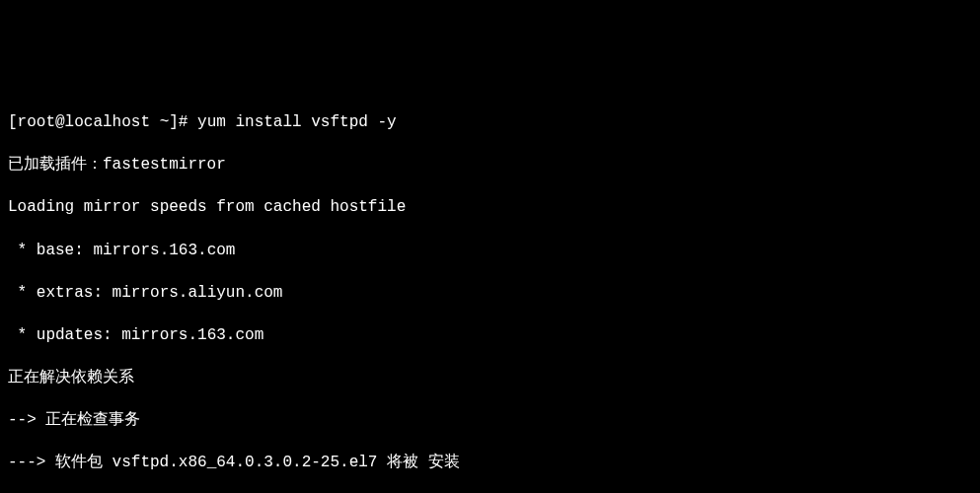 The image size is (980, 493). I want to click on prompt-line: [root@localhost ~]# yum install vsftpd -…, so click(490, 123).